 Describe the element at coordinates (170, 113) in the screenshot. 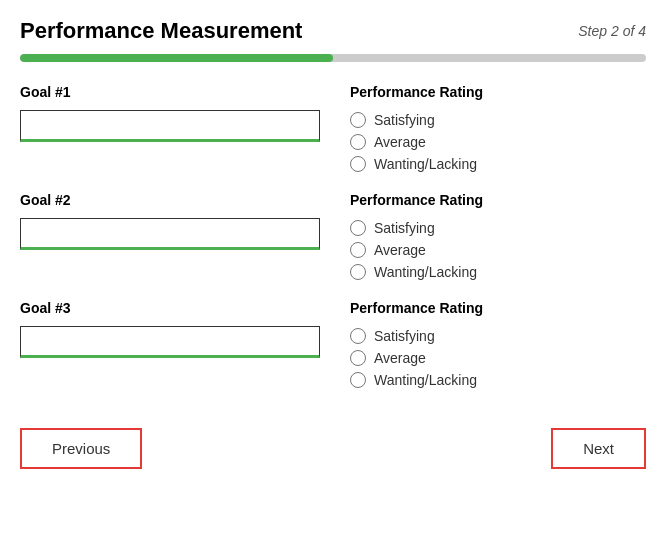

I see `goal-left-1: Goal #1` at that location.